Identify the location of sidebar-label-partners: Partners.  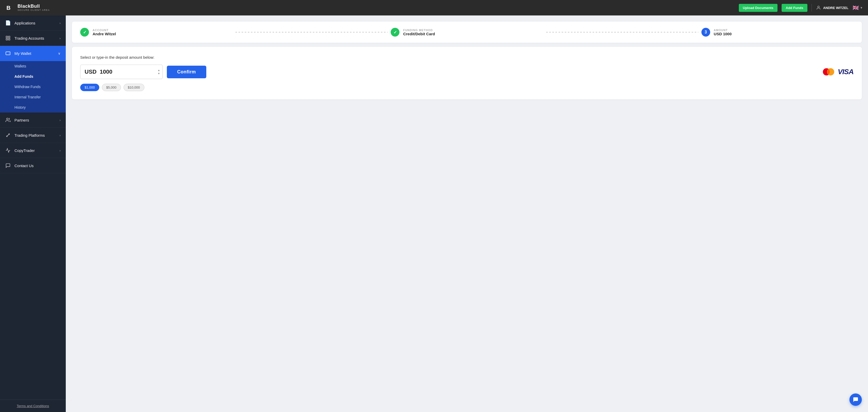
(22, 120).